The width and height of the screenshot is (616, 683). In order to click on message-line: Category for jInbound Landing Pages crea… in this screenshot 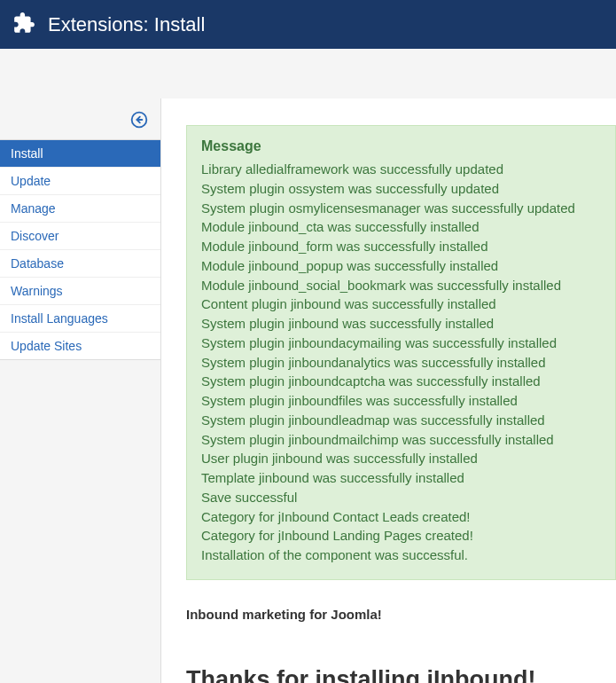, I will do `click(401, 536)`.